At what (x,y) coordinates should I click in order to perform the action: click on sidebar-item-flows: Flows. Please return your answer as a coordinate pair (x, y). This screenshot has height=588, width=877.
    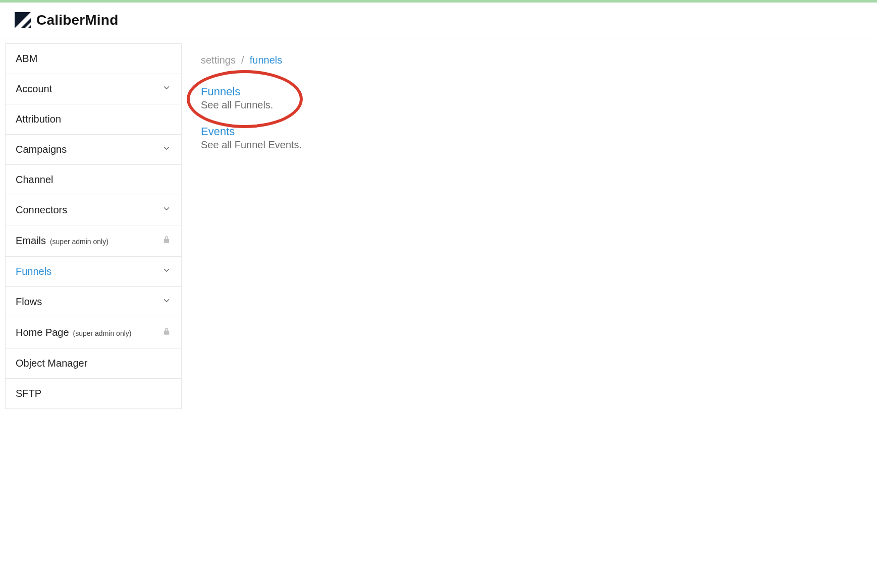
    Looking at the image, I should click on (93, 302).